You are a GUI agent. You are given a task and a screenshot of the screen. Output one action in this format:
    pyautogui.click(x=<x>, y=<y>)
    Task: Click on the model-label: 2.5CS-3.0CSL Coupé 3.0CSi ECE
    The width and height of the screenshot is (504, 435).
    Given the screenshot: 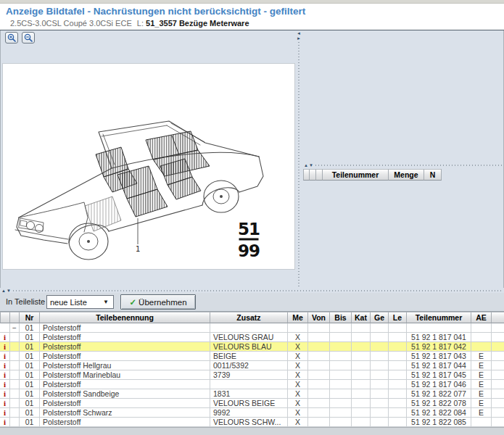 What is the action you would take?
    pyautogui.click(x=71, y=23)
    